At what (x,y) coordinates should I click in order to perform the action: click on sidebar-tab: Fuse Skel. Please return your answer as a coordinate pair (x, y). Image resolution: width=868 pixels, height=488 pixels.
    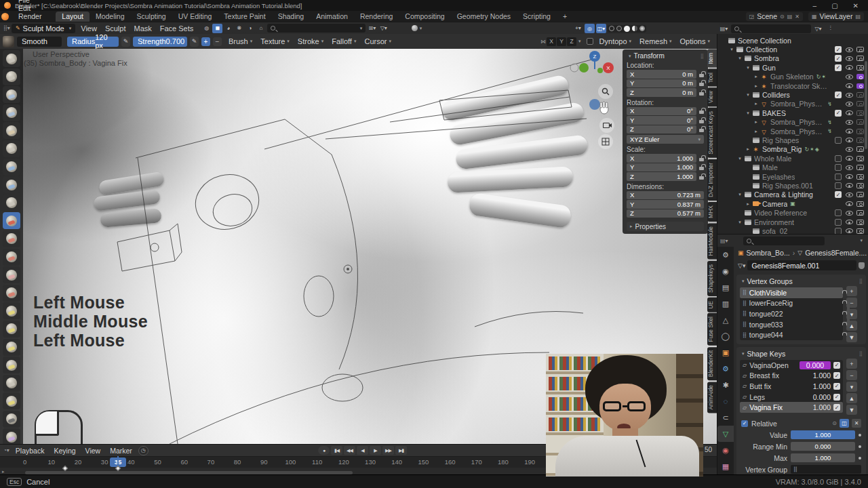
    Looking at the image, I should click on (712, 329).